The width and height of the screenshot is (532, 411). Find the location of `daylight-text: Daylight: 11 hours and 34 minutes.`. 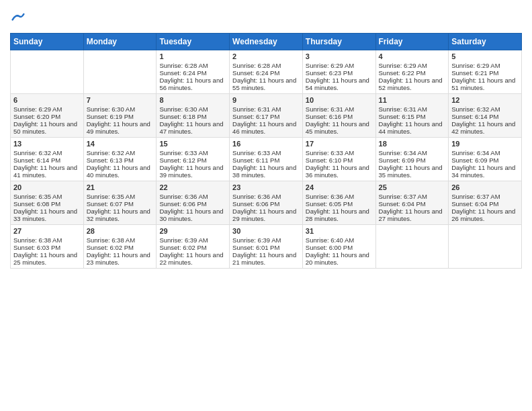

daylight-text: Daylight: 11 hours and 34 minutes. is located at coordinates (485, 171).